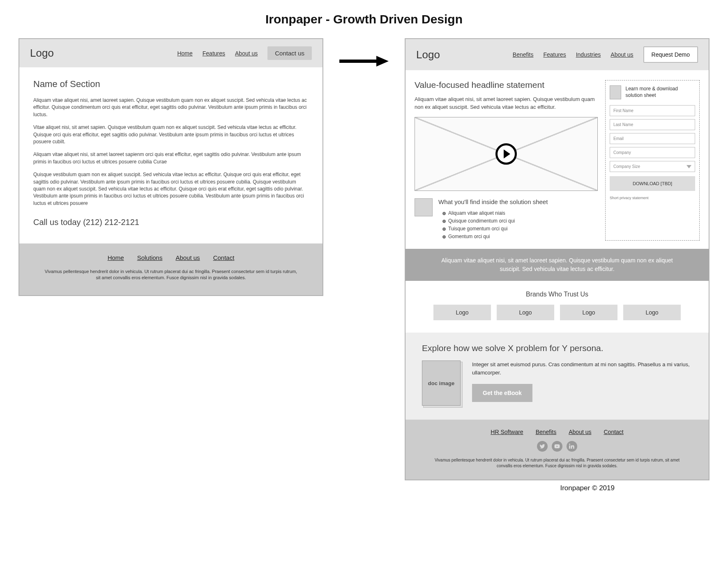  Describe the element at coordinates (171, 108) in the screenshot. I see `body-paragraph: Aliquam vitae aliquet nisi, amet laoreet…` at that location.